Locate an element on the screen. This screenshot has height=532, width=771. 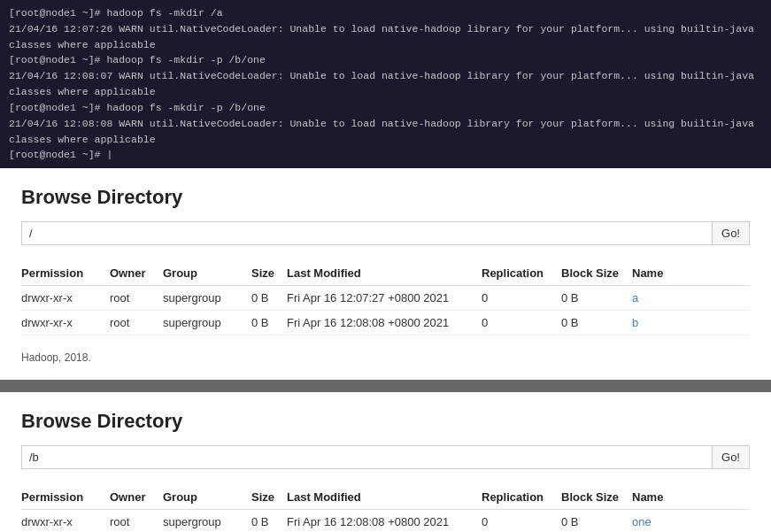
terminal-line-7: [root@node1 ~]# | is located at coordinates (386, 155).